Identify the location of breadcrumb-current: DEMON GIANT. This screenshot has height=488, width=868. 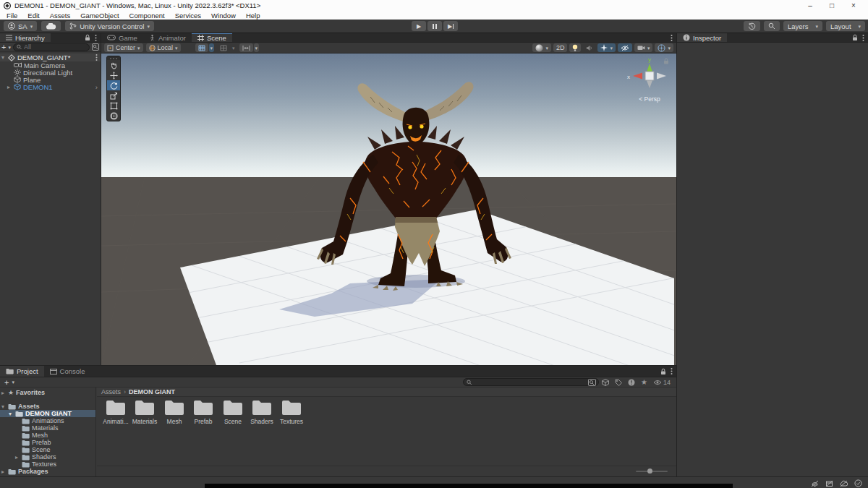
(152, 392).